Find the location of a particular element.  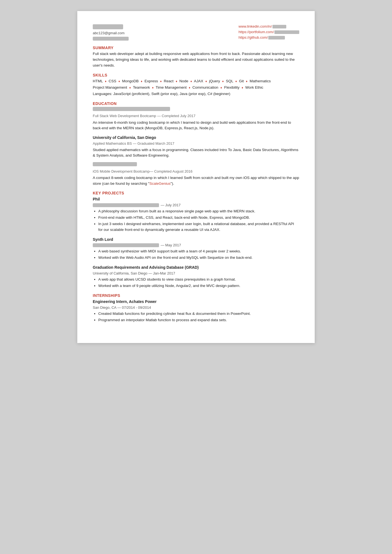

linkedin-link: www.linkedin.com/in/ is located at coordinates (269, 27).